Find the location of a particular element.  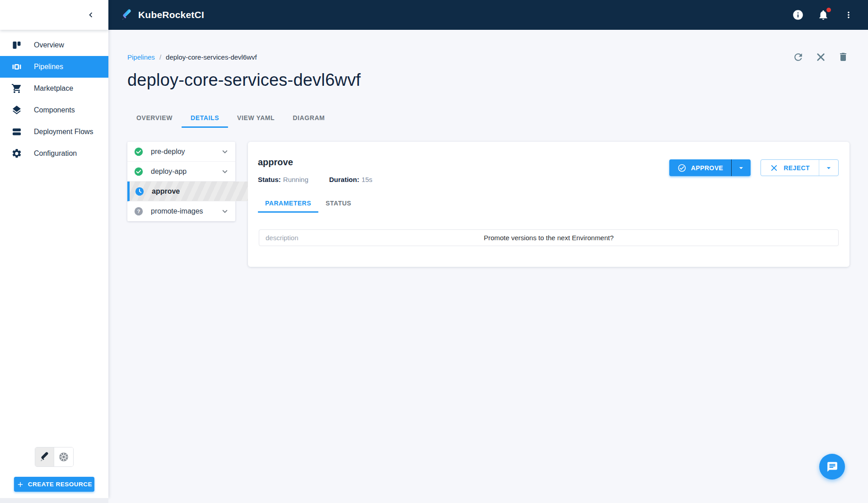

status-label: Status: is located at coordinates (269, 180).